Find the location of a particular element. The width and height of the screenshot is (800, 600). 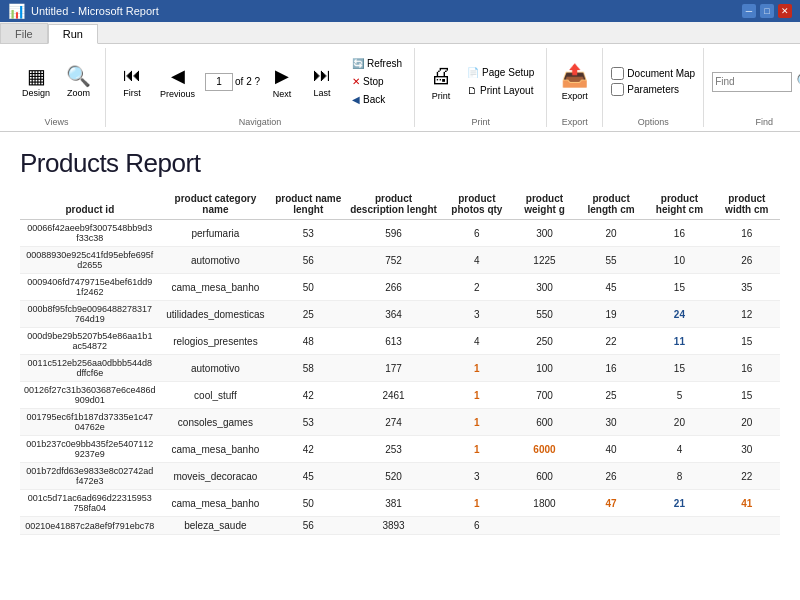

table-cell-heightCm: 16 is located at coordinates (679, 234).